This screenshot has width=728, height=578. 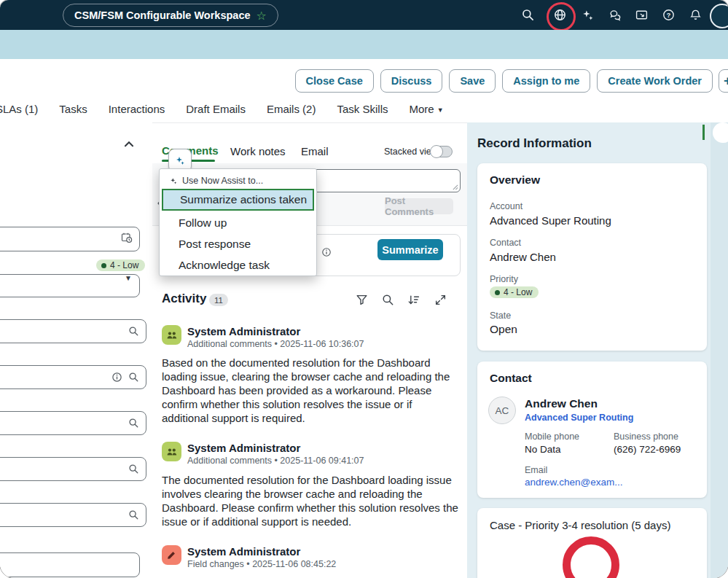 What do you see at coordinates (426, 109) in the screenshot?
I see `tab-more: More ▼` at bounding box center [426, 109].